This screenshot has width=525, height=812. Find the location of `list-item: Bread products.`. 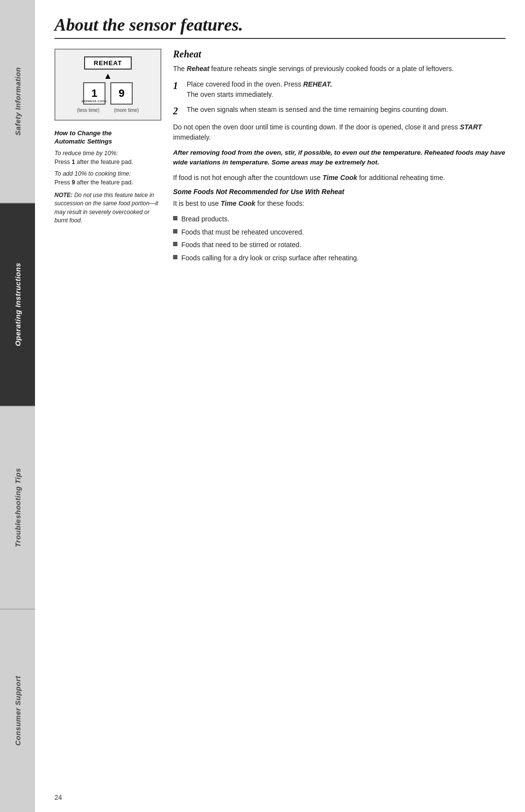

list-item: Bread products. is located at coordinates (339, 219).